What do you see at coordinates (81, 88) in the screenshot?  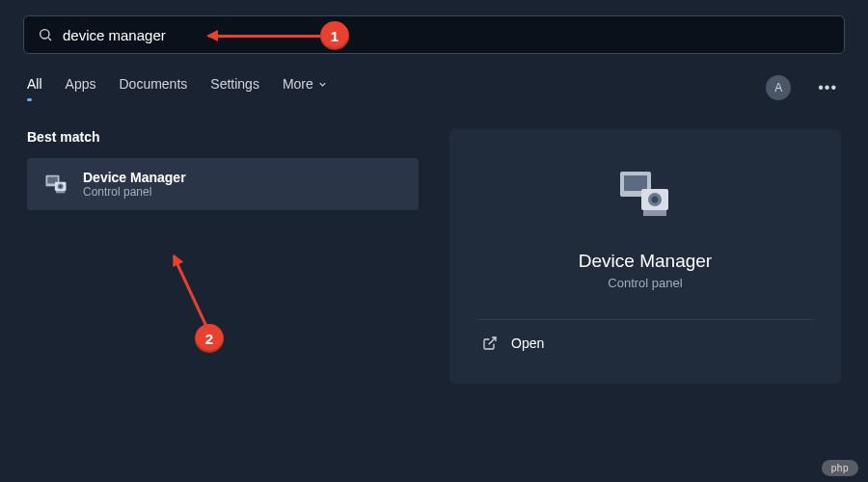 I see `tab-apps: Apps` at bounding box center [81, 88].